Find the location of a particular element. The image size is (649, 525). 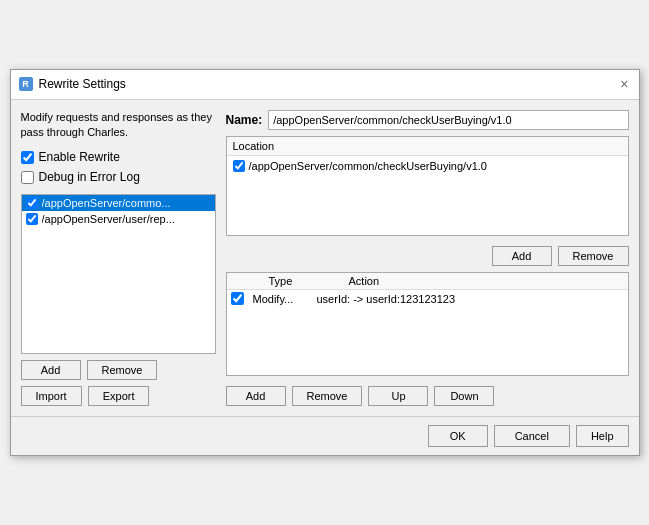

rules-box: Type Action Modify... userId: -> userId:… is located at coordinates (428, 324).